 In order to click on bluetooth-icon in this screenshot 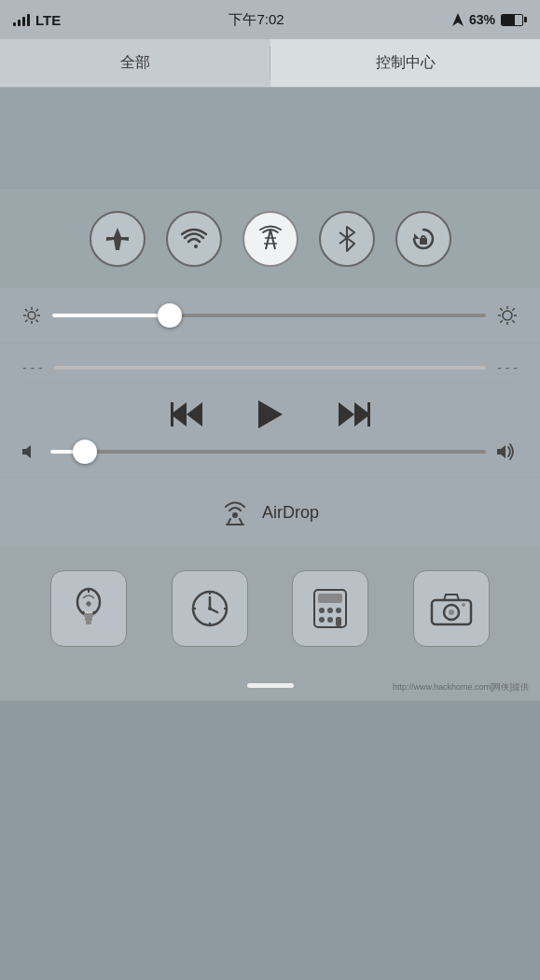, I will do `click(347, 239)`.